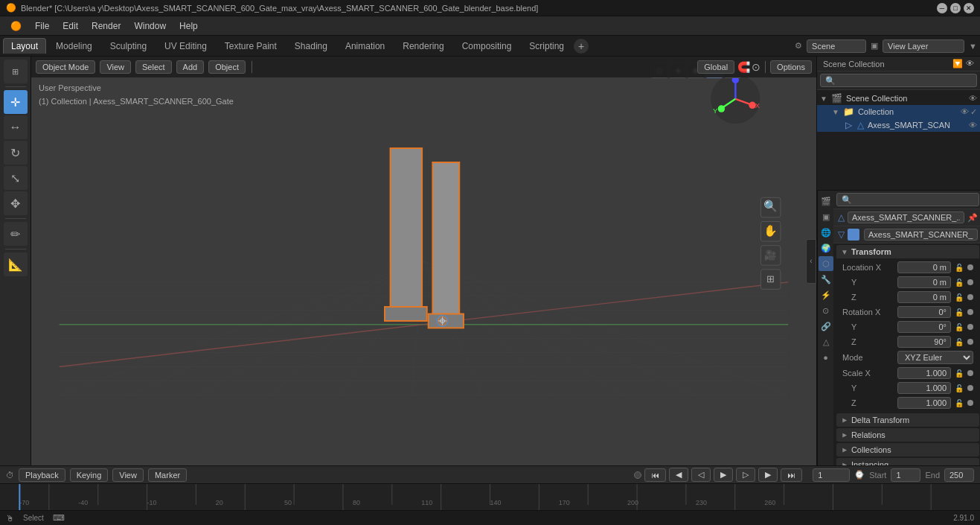 The width and height of the screenshot is (980, 525). I want to click on prev-frame-button: ◀, so click(679, 475).